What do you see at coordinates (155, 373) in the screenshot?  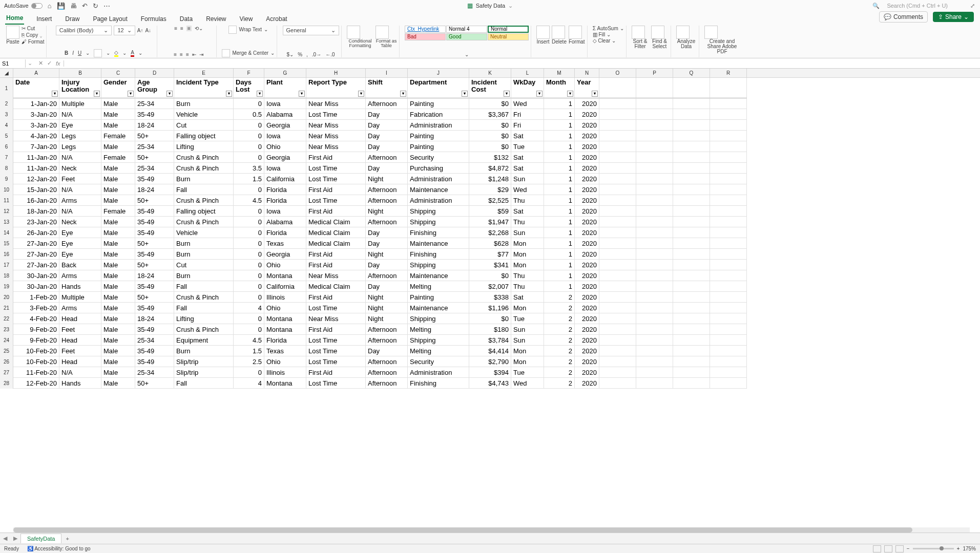 I see `data-cell: 25-34` at bounding box center [155, 373].